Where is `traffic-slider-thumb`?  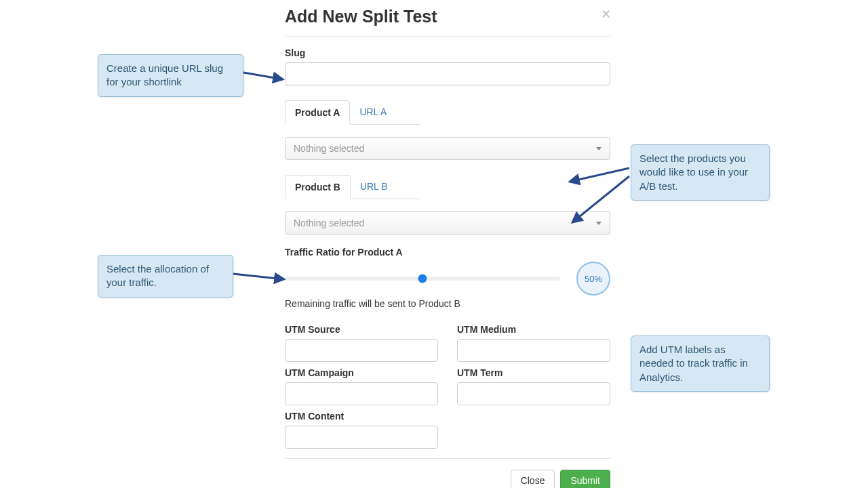
traffic-slider-thumb is located at coordinates (423, 279).